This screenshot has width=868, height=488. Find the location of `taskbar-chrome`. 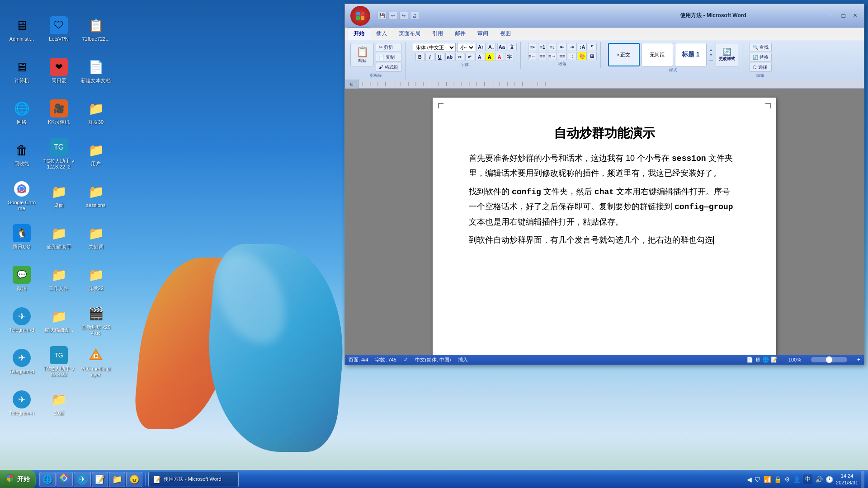

taskbar-chrome is located at coordinates (65, 479).